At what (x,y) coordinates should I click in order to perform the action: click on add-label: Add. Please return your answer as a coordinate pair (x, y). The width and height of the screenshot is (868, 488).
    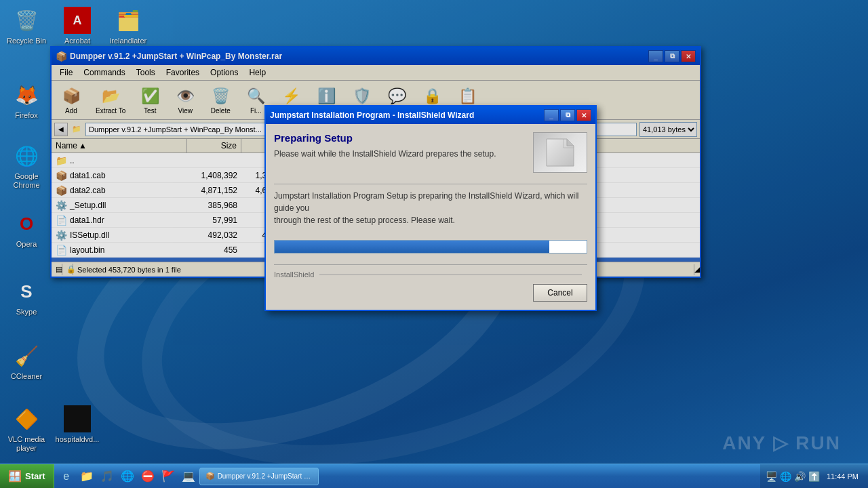
    Looking at the image, I should click on (71, 111).